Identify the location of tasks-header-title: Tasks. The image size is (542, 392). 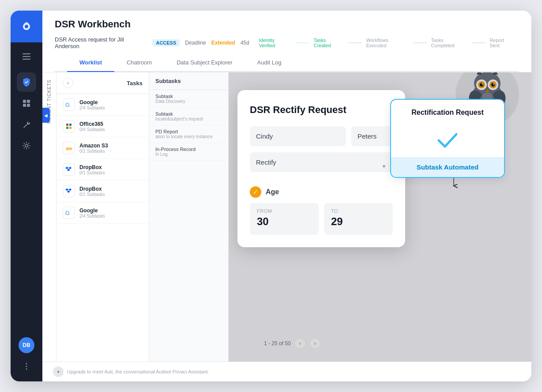
(135, 83).